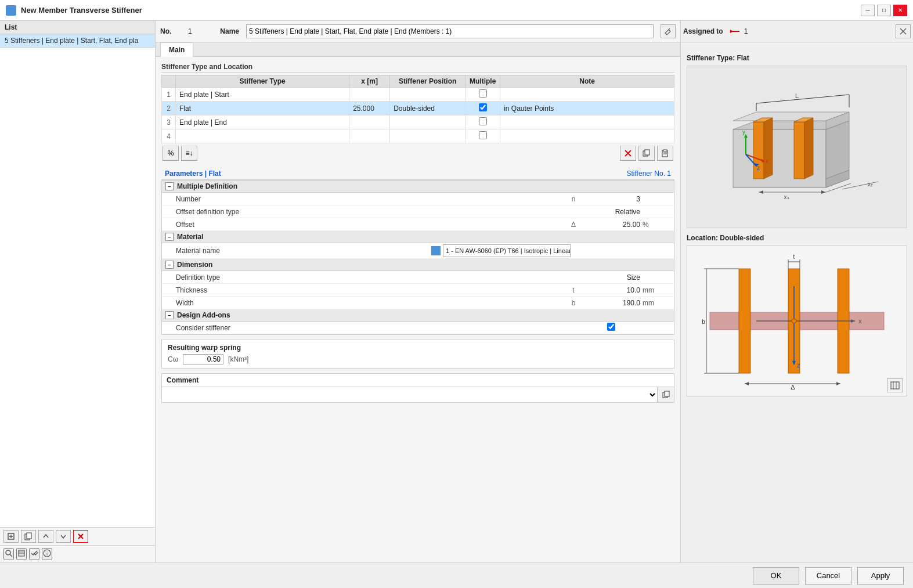  What do you see at coordinates (410, 395) in the screenshot?
I see `comment-select` at bounding box center [410, 395].